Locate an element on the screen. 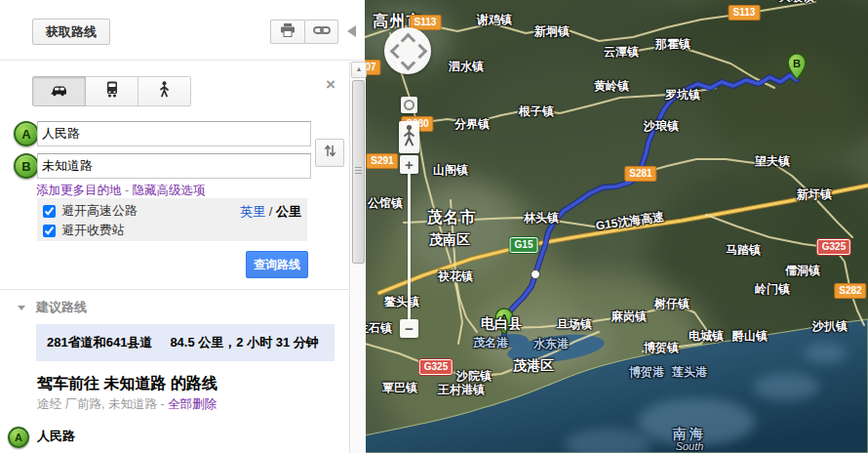 The image size is (868, 453). suggested-routes-header: 建议路线 is located at coordinates (53, 308).